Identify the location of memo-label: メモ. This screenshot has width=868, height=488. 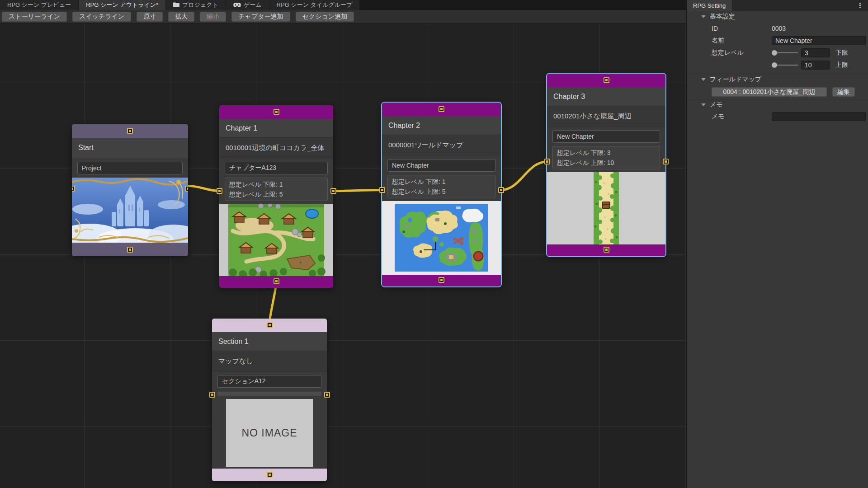
(741, 117).